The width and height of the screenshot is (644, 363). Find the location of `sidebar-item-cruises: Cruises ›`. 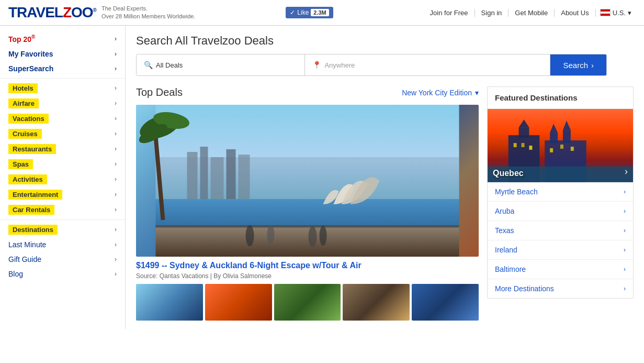

sidebar-item-cruises: Cruises › is located at coordinates (63, 134).